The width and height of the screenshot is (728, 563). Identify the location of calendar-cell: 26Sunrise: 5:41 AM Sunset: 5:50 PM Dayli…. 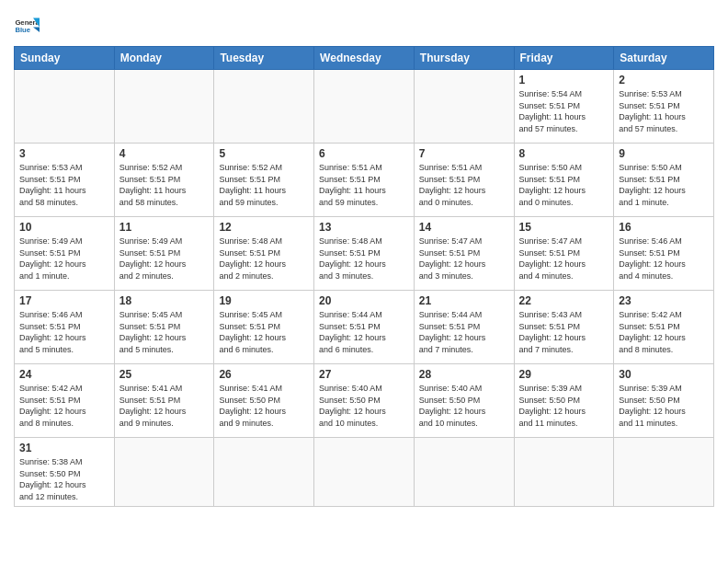
(265, 401).